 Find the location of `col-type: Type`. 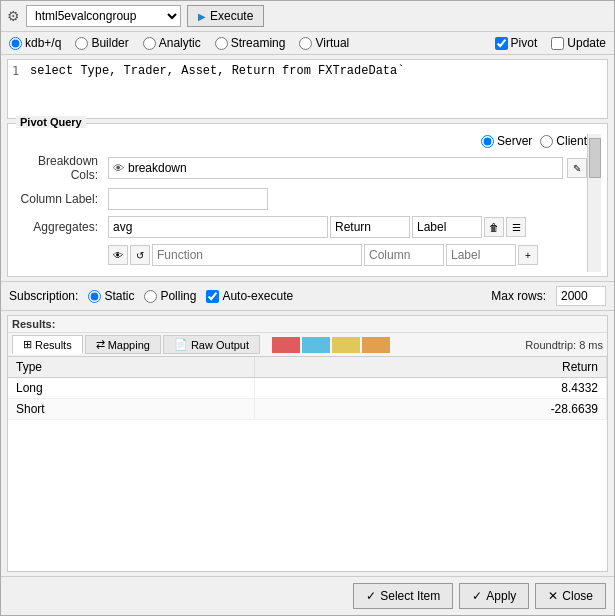

col-type: Type is located at coordinates (132, 368).